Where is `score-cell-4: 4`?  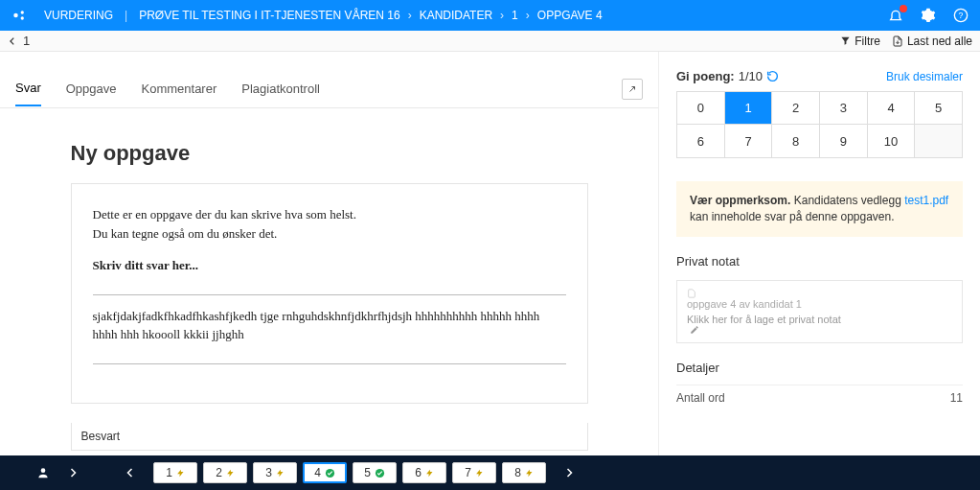
score-cell-4: 4 is located at coordinates (892, 108).